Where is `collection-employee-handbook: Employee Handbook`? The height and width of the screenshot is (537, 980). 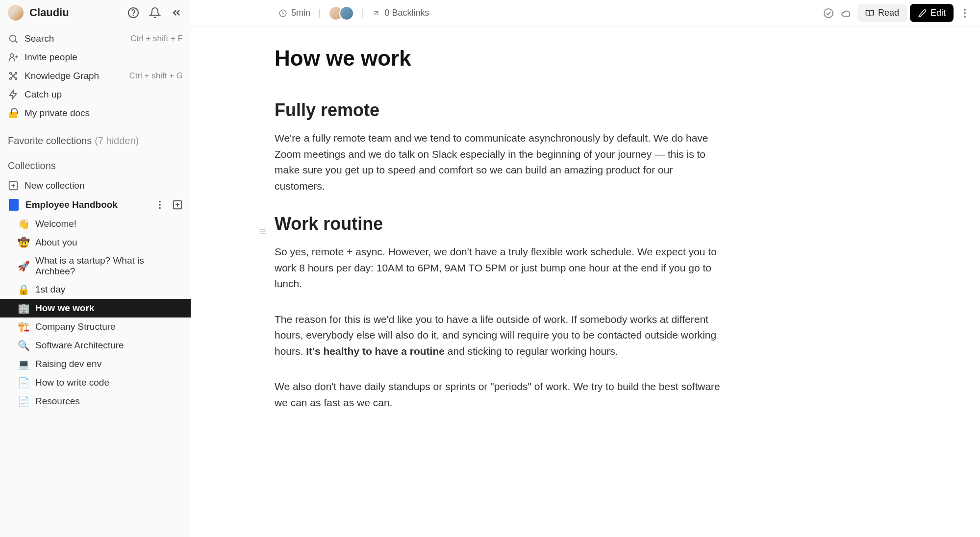
collection-employee-handbook: Employee Handbook is located at coordinates (95, 205).